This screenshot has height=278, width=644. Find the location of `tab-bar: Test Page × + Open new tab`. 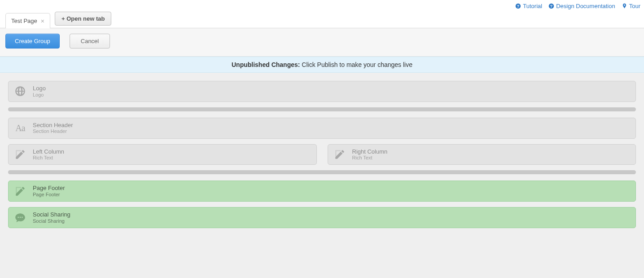

tab-bar: Test Page × + Open new tab is located at coordinates (322, 19).